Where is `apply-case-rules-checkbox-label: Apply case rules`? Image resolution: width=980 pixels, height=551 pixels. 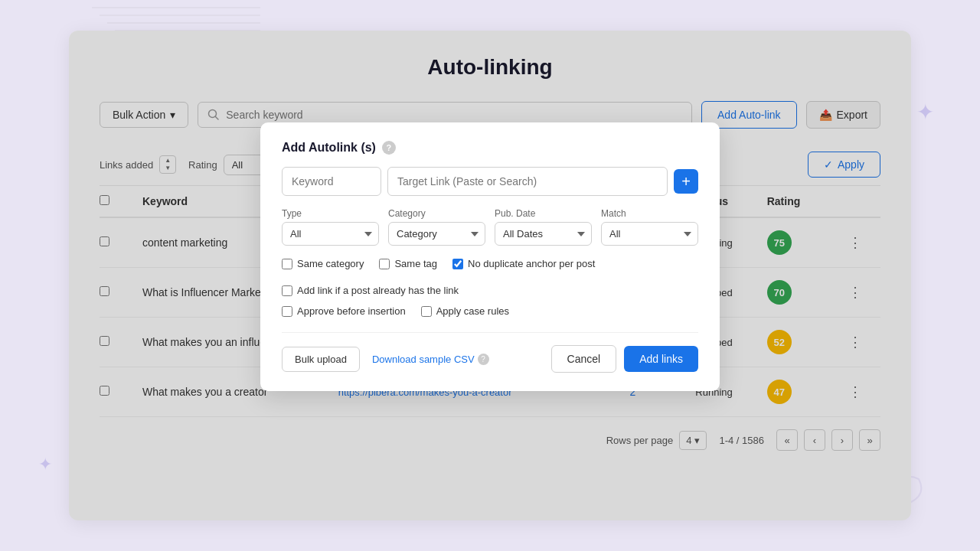 apply-case-rules-checkbox-label: Apply case rules is located at coordinates (466, 311).